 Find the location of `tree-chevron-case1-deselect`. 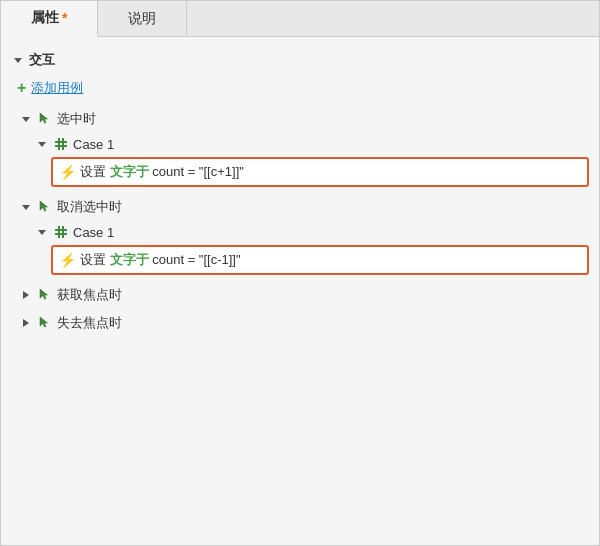

tree-chevron-case1-deselect is located at coordinates (42, 232).